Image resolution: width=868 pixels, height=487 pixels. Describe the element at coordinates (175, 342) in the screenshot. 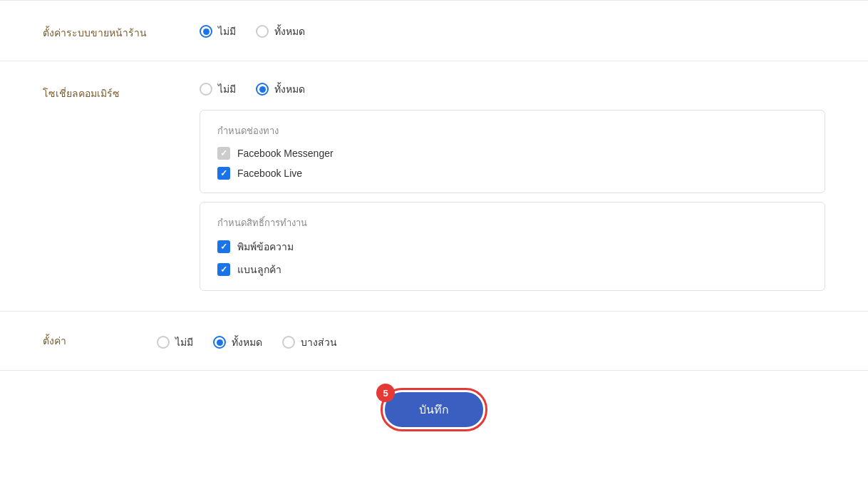

I see `price-option-none: ไม่มี` at that location.